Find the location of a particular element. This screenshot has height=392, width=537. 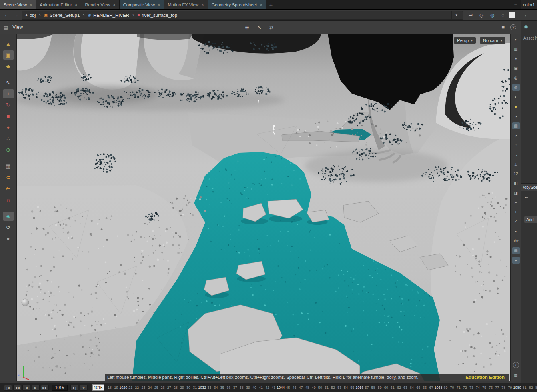

current-frame-input is located at coordinates (60, 388).